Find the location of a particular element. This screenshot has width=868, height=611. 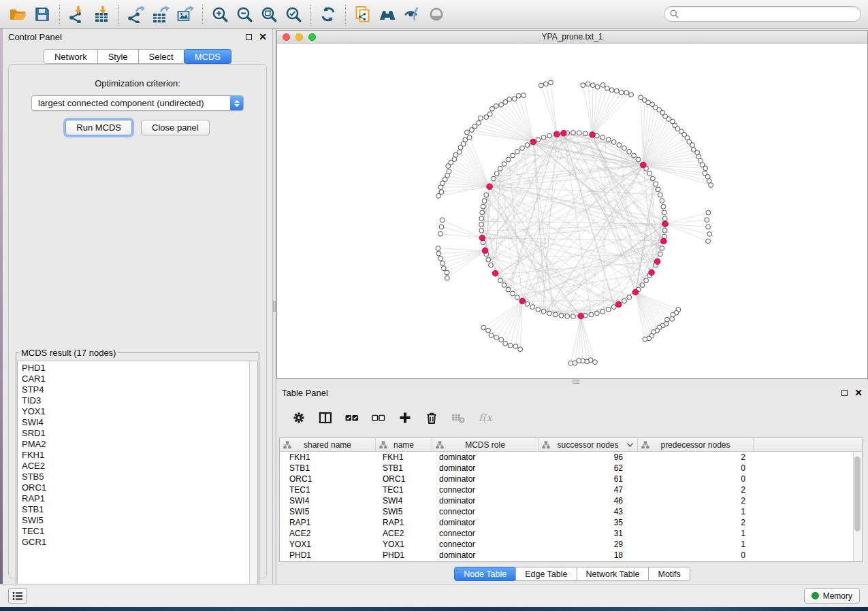

tab-network: Network is located at coordinates (71, 56).